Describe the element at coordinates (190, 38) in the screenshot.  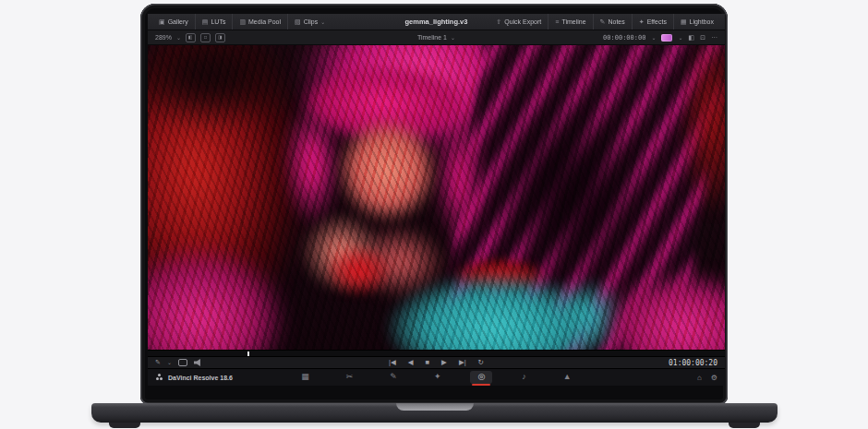
I see `wipe-style-a-icon: ◧` at that location.